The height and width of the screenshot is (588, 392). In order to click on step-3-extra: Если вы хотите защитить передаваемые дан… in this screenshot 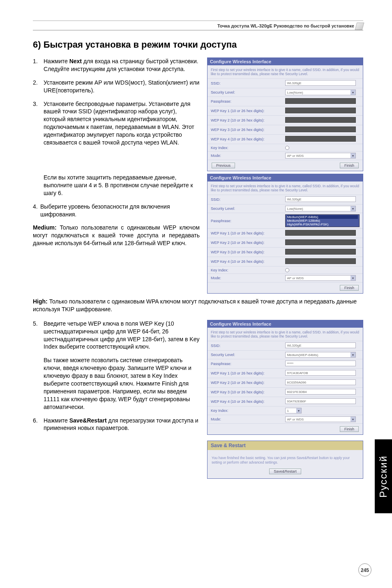, I will do `click(122, 186)`.